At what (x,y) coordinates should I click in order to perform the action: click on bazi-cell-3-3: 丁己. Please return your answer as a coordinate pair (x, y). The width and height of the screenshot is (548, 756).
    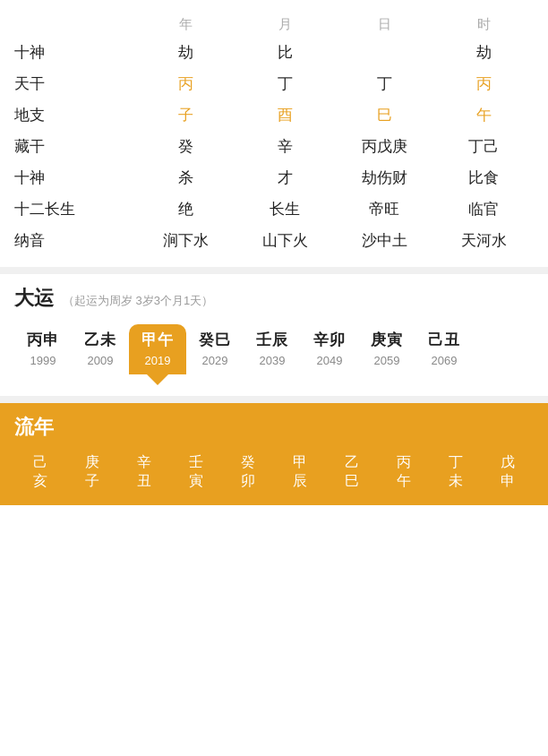
    Looking at the image, I should click on (484, 147).